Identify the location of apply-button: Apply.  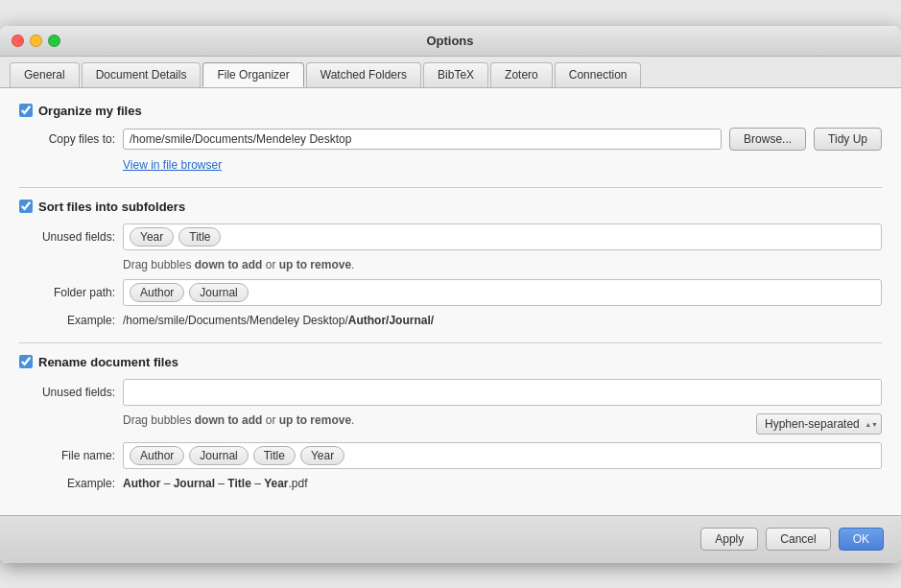
(729, 539).